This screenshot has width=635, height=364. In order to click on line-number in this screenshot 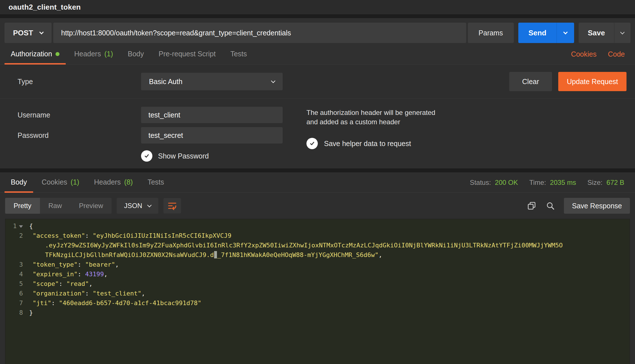, I will do `click(15, 255)`.